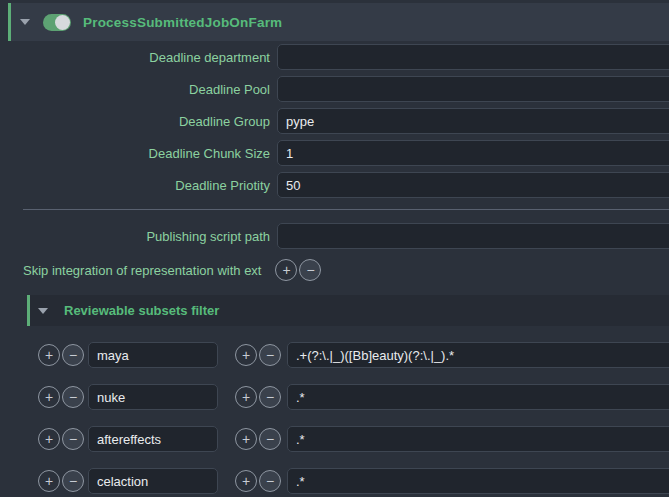  I want to click on subsection-header: Reviewable subsets filter, so click(348, 310).